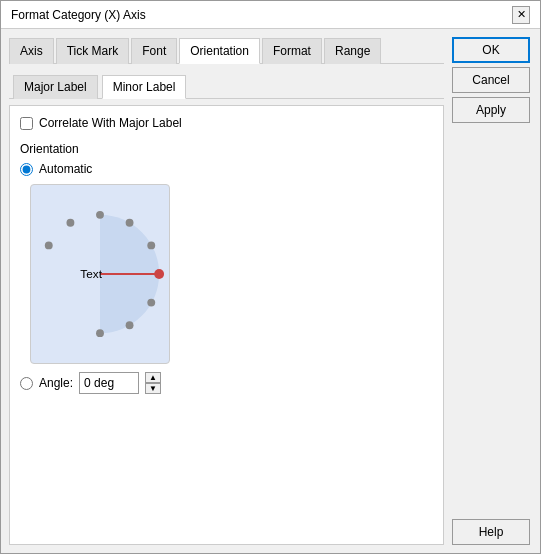 The image size is (541, 554). What do you see at coordinates (154, 51) in the screenshot?
I see `tab-font: Font` at bounding box center [154, 51].